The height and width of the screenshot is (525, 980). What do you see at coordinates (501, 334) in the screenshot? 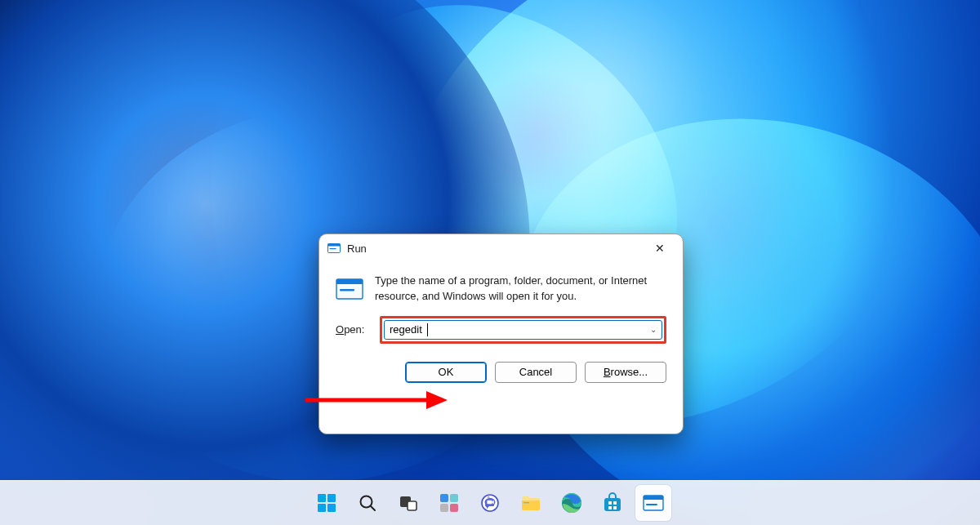
I see `run-dialog: Run ✕ Type the name of a program, folder…` at bounding box center [501, 334].